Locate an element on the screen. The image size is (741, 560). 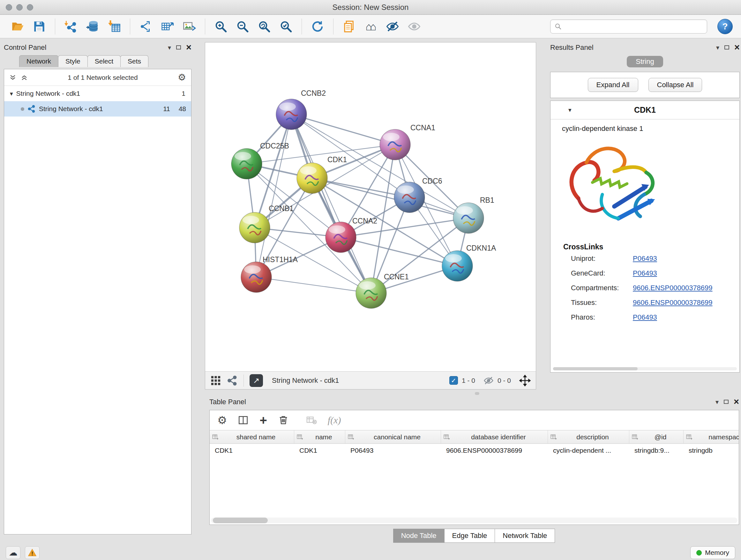
show-columns-icon is located at coordinates (243, 420).